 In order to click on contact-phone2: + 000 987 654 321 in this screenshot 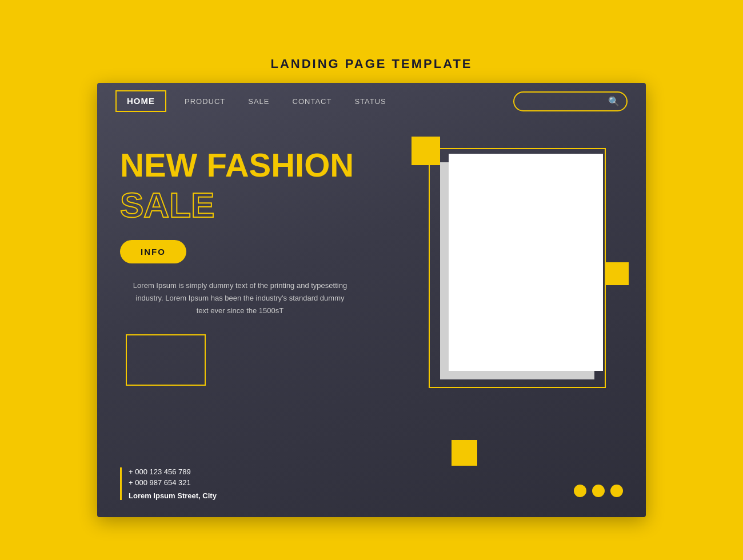, I will do `click(173, 482)`.